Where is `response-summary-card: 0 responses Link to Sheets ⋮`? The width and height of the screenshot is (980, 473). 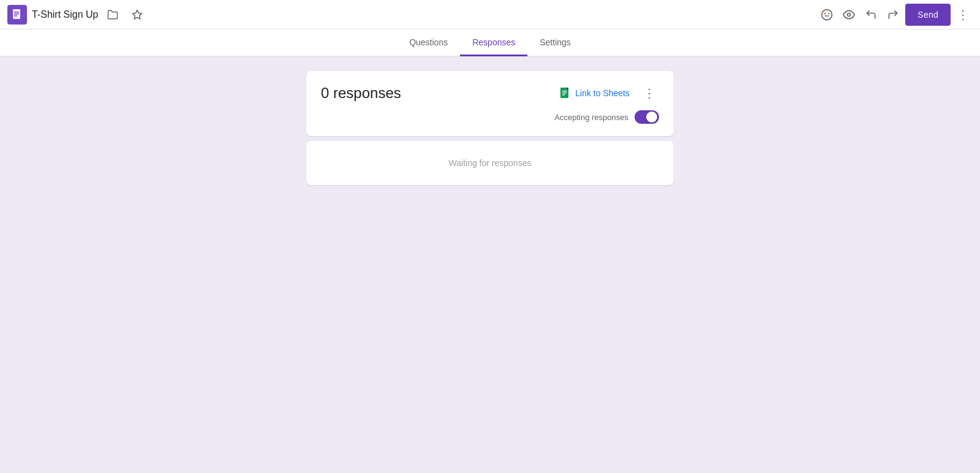
response-summary-card: 0 responses Link to Sheets ⋮ is located at coordinates (490, 104).